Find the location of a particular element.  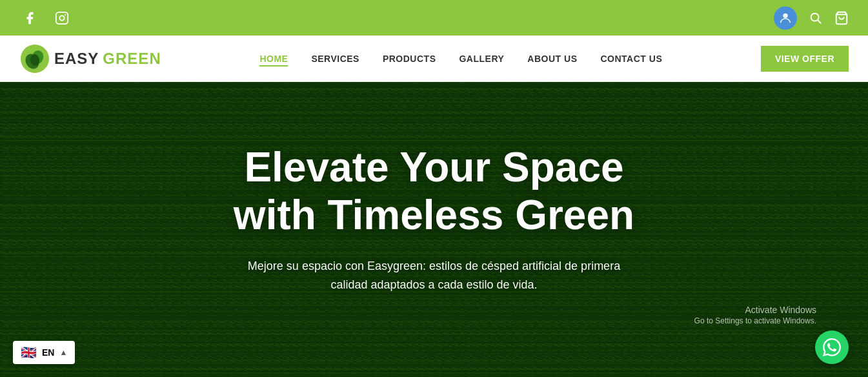

nav-products: PRODUCTS is located at coordinates (409, 59).